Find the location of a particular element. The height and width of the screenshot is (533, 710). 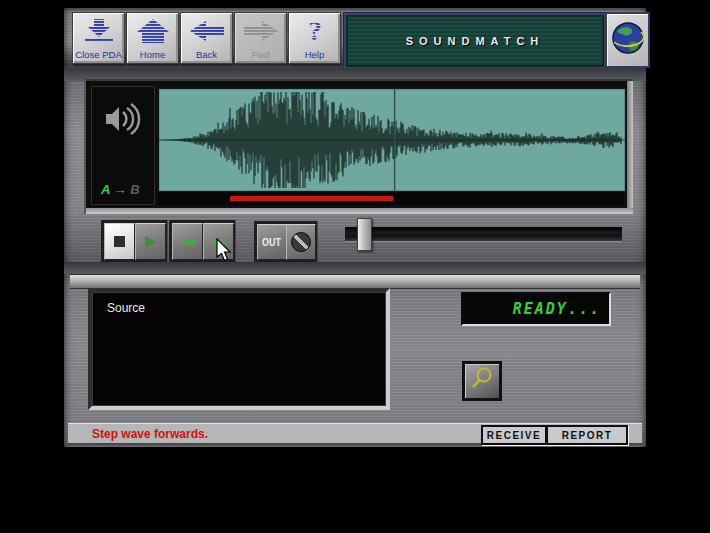

back-icon is located at coordinates (207, 31).